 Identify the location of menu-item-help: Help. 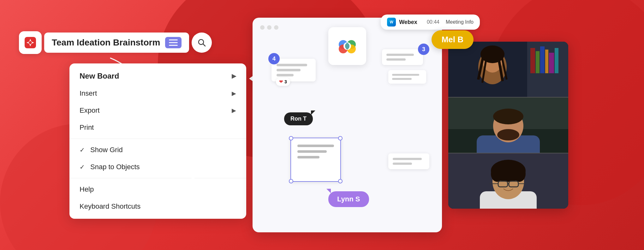
(158, 189).